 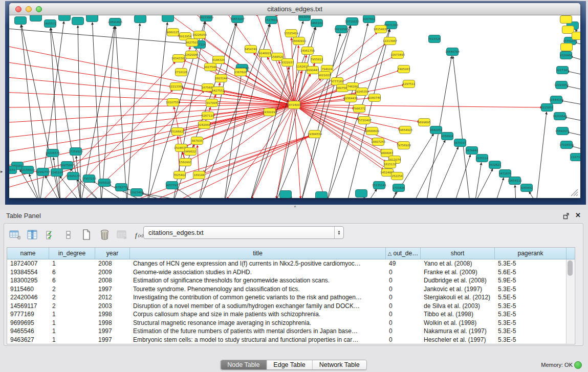 What do you see at coordinates (113, 306) in the screenshot?
I see `cell-year: 2003` at bounding box center [113, 306].